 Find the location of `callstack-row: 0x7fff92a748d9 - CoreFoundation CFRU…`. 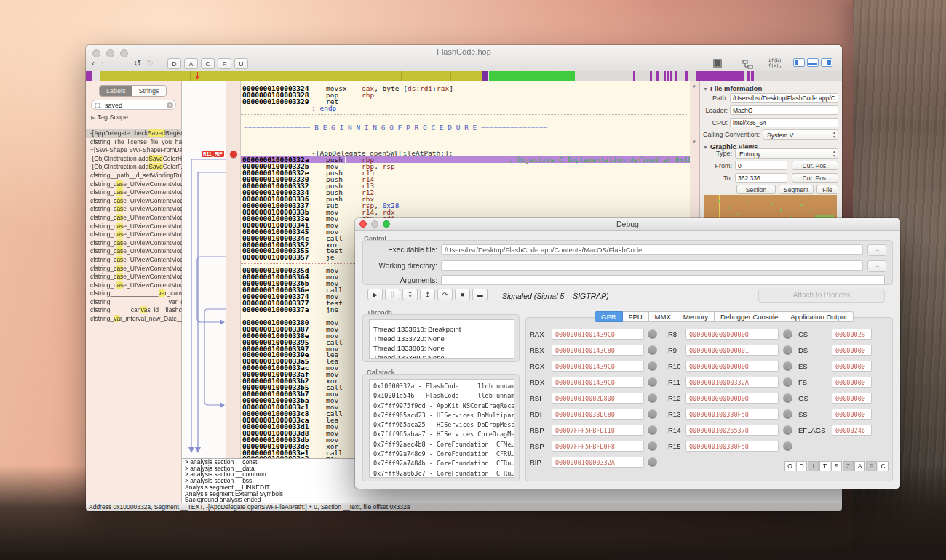

callstack-row: 0x7fff92a748d9 - CoreFoundation CFRU… is located at coordinates (442, 454).